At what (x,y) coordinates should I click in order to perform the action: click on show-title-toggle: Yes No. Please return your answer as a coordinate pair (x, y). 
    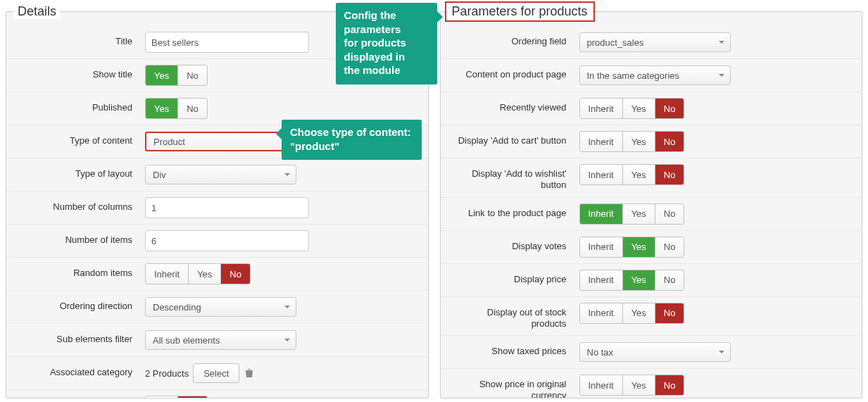
    Looking at the image, I should click on (176, 75).